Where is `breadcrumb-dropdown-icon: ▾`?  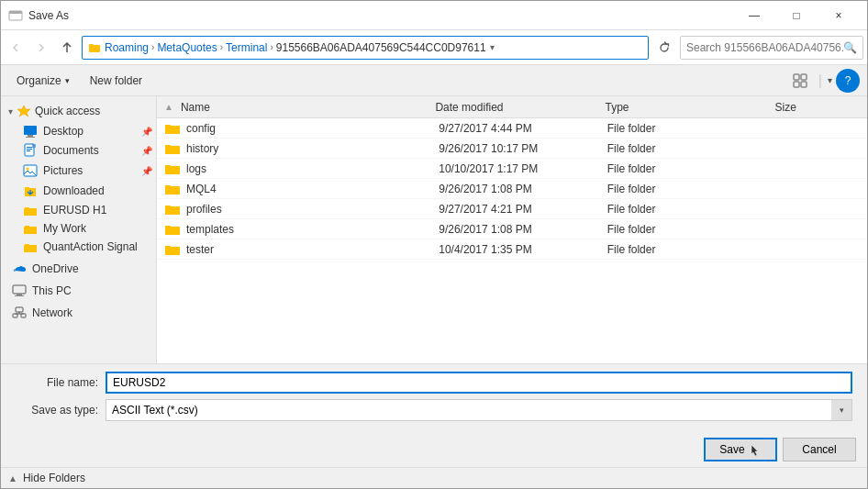
breadcrumb-dropdown-icon: ▾ is located at coordinates (492, 48).